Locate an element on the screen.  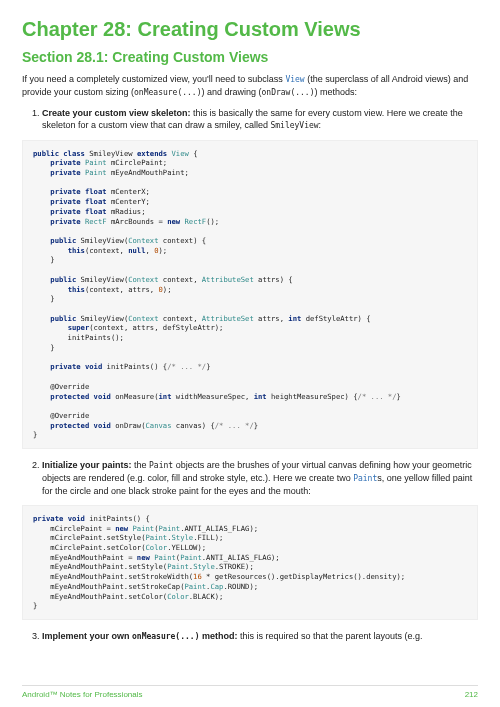
chapter-title: Chapter 28: Creating Custom Views is located at coordinates (250, 30).